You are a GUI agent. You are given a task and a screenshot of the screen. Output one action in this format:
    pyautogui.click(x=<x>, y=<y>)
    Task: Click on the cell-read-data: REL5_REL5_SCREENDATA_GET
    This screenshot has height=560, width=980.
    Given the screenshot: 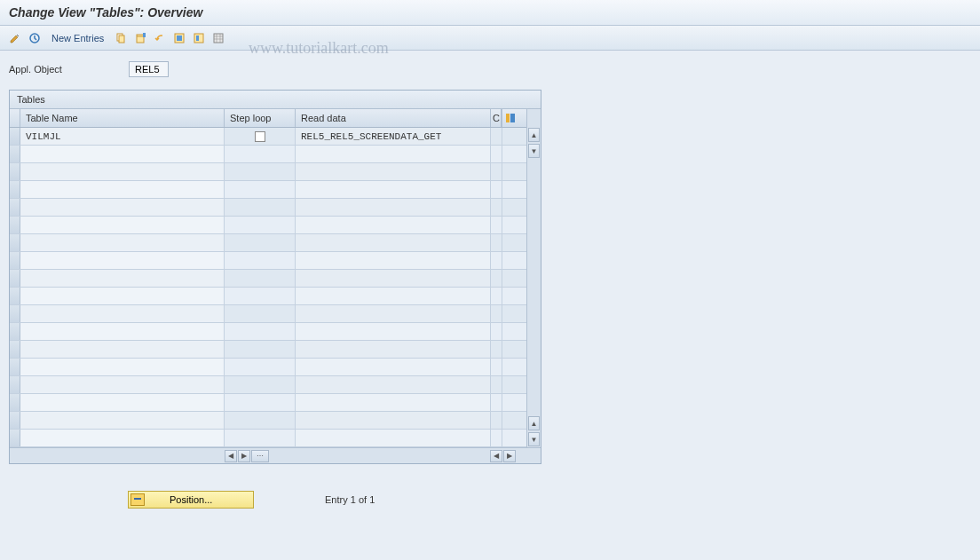 What is the action you would take?
    pyautogui.click(x=393, y=137)
    